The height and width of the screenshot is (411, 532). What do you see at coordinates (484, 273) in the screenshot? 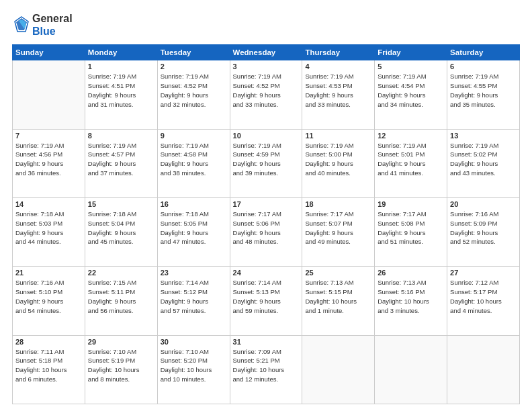
I see `day-number: 27` at bounding box center [484, 273].